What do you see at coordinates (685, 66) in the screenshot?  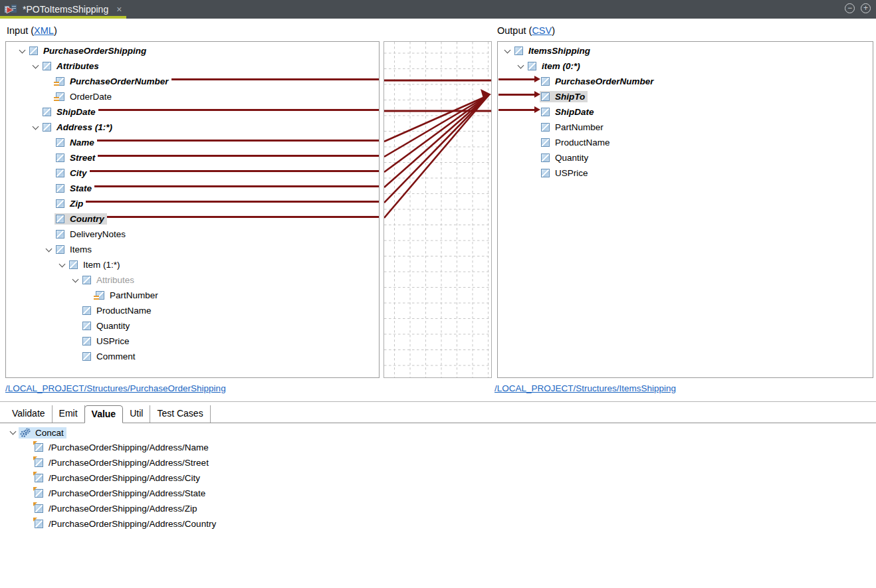 I see `tree-node-item-0: item (0:*)` at bounding box center [685, 66].